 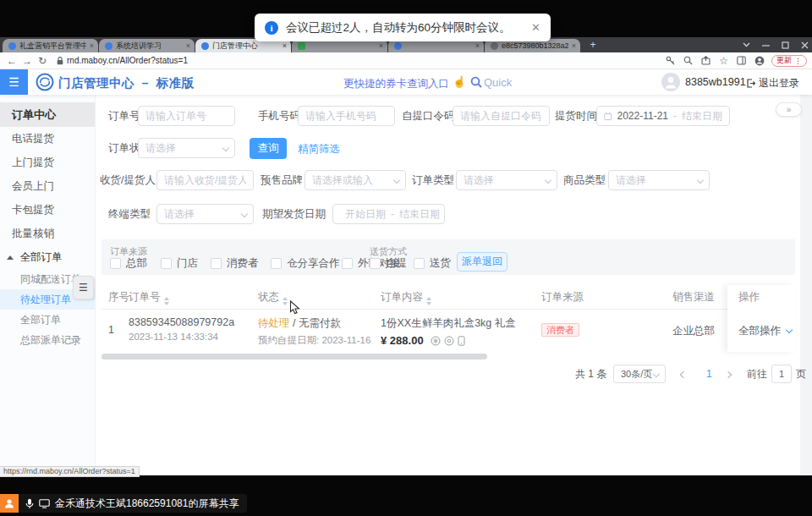 I want to click on sidebar-group-all-orders: 全部订单, so click(x=47, y=257).